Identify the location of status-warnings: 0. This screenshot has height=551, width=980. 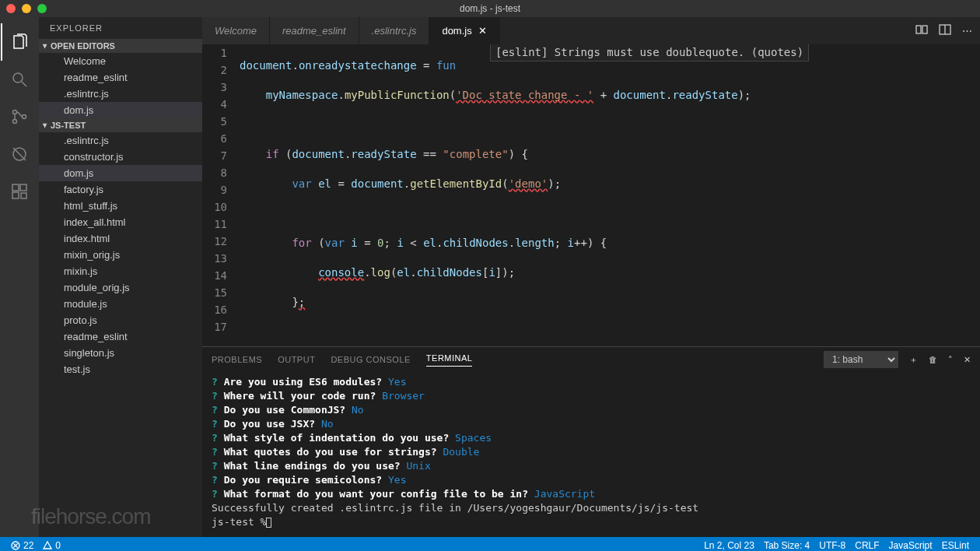
(51, 546).